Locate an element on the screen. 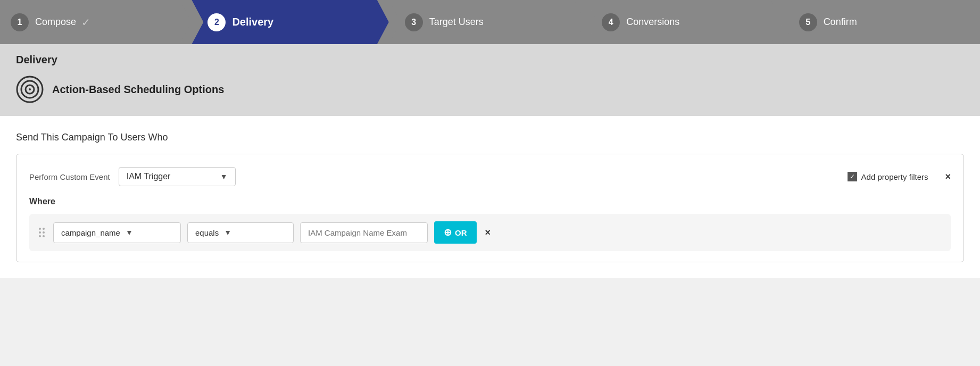  step-target-users: 3 Target Users is located at coordinates (487, 22).